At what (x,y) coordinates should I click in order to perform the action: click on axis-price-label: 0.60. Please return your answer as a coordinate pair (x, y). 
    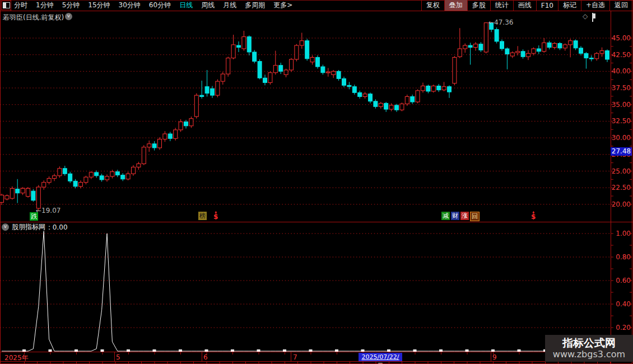
    Looking at the image, I should click on (621, 281).